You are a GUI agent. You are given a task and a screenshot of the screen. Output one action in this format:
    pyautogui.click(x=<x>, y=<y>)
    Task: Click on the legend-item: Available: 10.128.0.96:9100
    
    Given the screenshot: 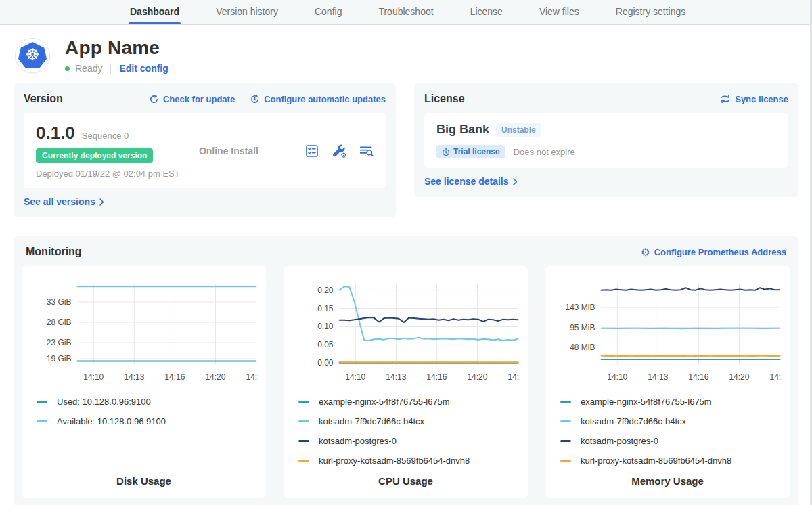 What is the action you would take?
    pyautogui.click(x=146, y=421)
    